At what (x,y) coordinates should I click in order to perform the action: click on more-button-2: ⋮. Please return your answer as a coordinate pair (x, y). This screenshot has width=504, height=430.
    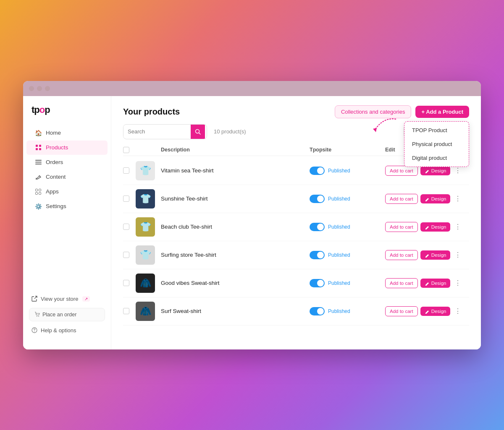
    Looking at the image, I should click on (458, 199).